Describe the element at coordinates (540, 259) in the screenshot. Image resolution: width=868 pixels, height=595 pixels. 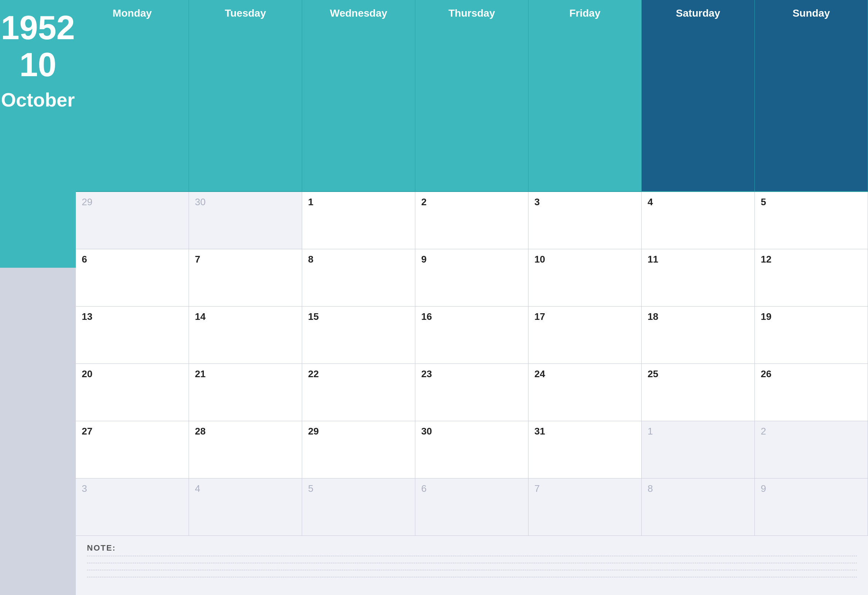
I see `day-number: 10` at that location.